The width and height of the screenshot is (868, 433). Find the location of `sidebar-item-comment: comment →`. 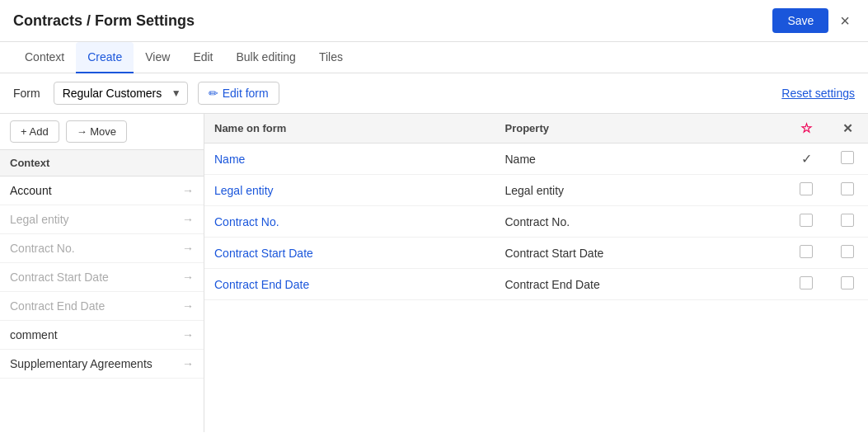

sidebar-item-comment: comment → is located at coordinates (102, 335).